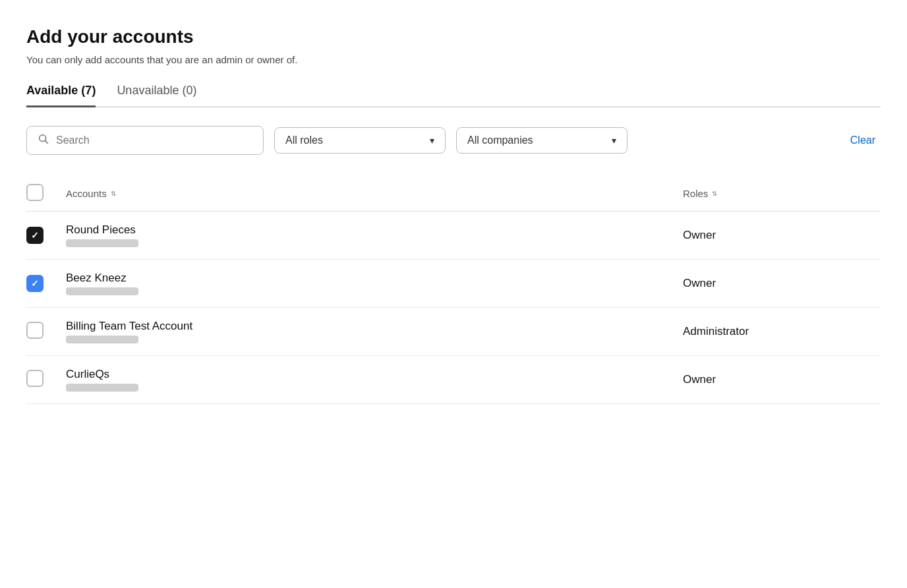  I want to click on tabs-container: Available (7) Unavailable (0), so click(454, 96).